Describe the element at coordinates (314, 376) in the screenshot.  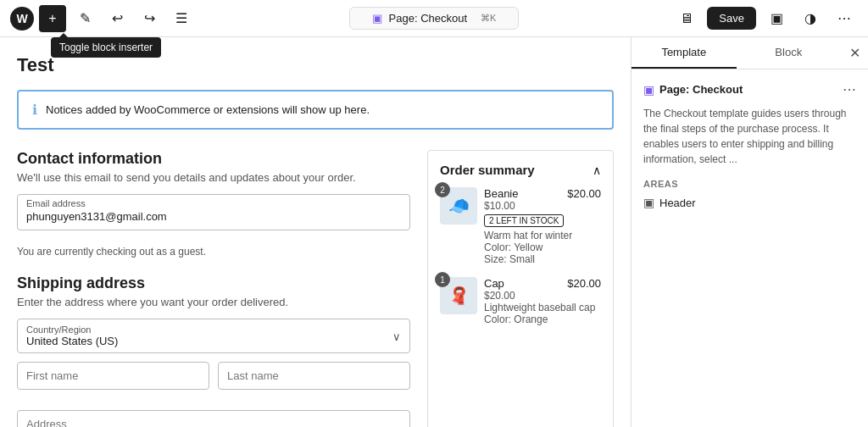
I see `last-name-input` at that location.